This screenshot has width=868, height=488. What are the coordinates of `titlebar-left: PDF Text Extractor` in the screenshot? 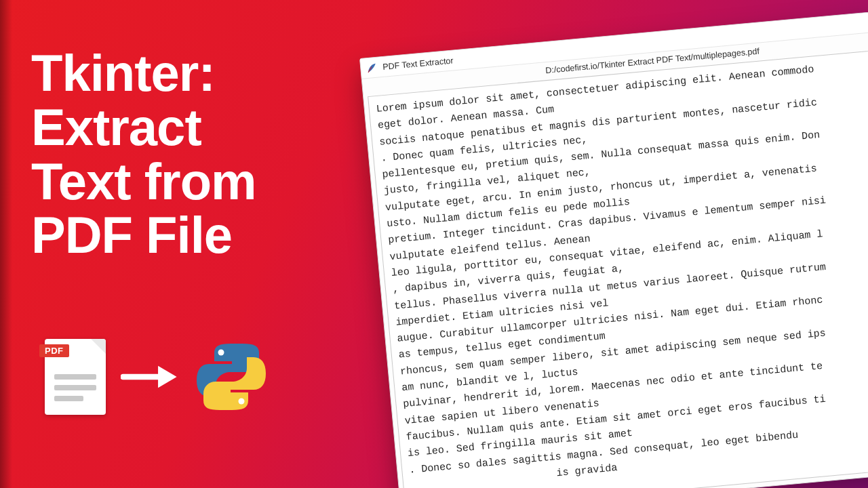 It's located at (410, 64).